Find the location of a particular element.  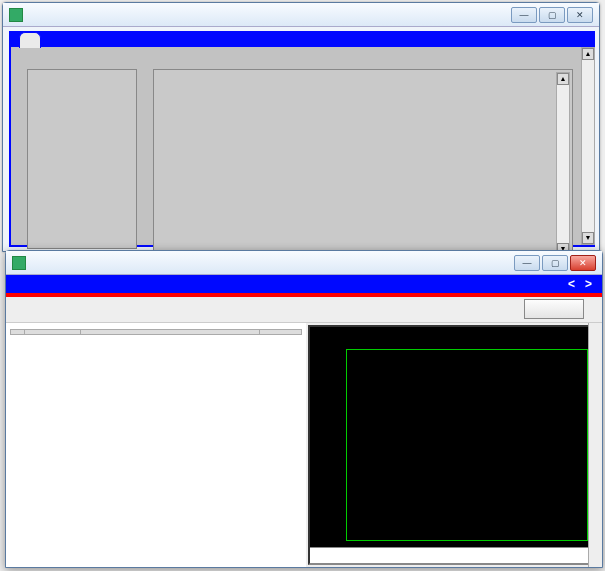

chart-title is located at coordinates (453, 328).